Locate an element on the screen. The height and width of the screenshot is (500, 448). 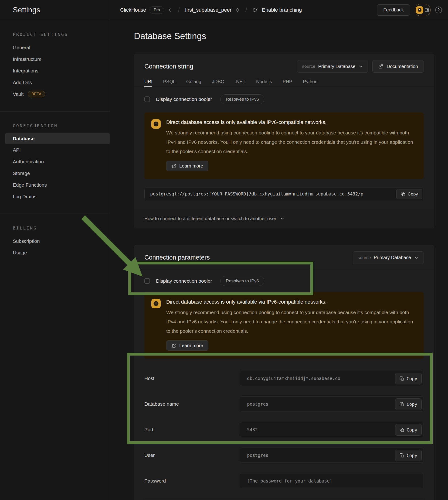
help-button: ? is located at coordinates (439, 10).